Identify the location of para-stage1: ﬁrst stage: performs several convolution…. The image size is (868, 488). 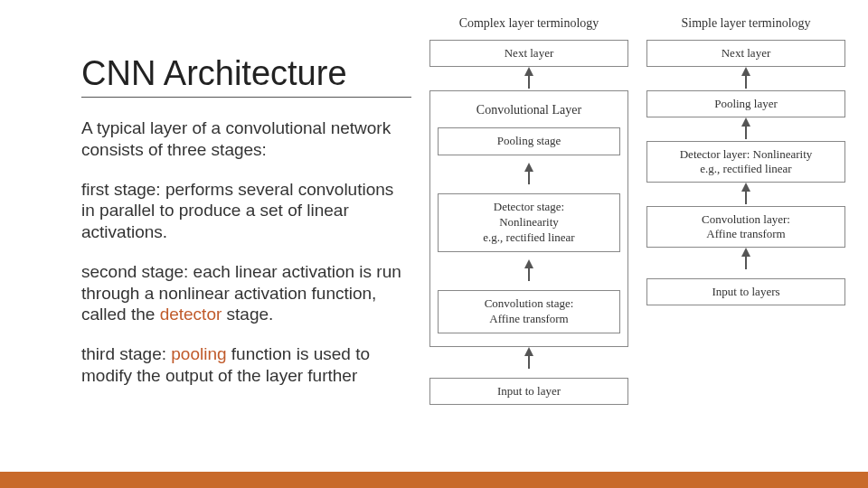
(246, 211).